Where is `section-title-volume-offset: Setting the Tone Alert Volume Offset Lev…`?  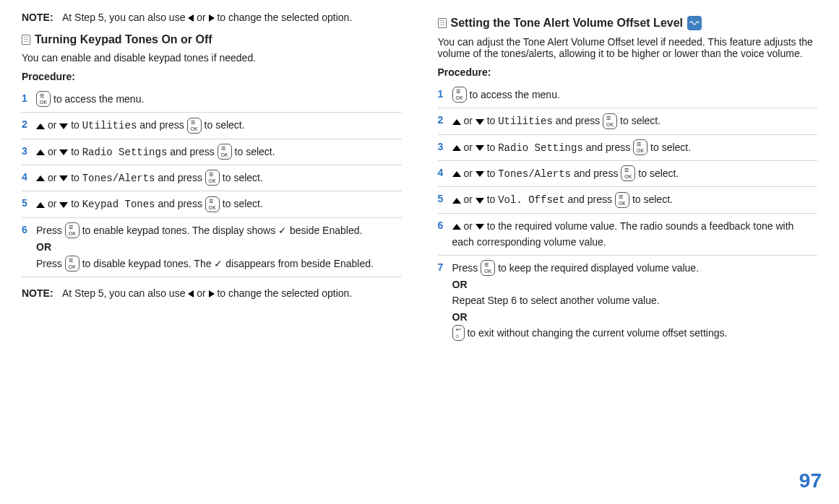 section-title-volume-offset: Setting the Tone Alert Volume Offset Lev… is located at coordinates (628, 23).